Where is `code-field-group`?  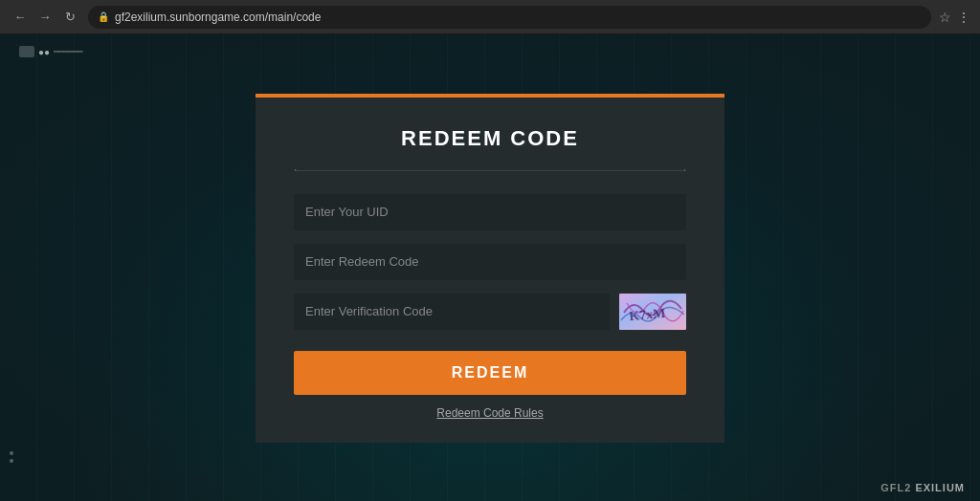
code-field-group is located at coordinates (490, 262).